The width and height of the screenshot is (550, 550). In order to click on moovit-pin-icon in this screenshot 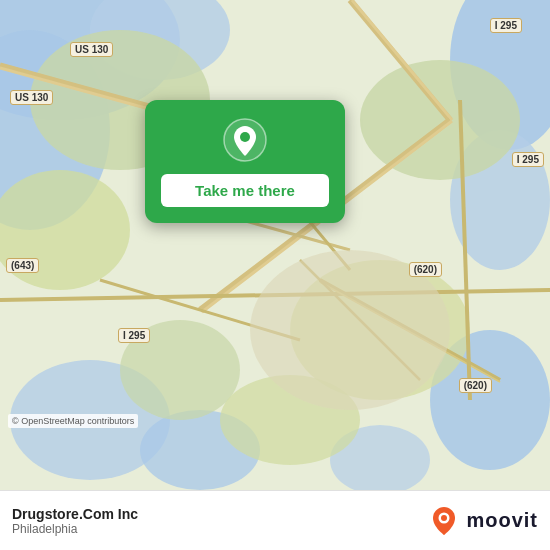, I will do `click(444, 521)`.